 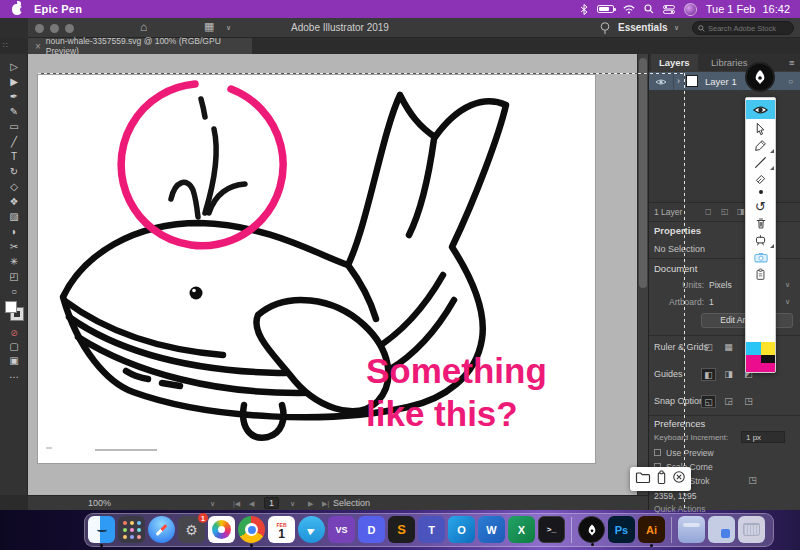 What do you see at coordinates (222, 530) in the screenshot?
I see `dock-photos` at bounding box center [222, 530].